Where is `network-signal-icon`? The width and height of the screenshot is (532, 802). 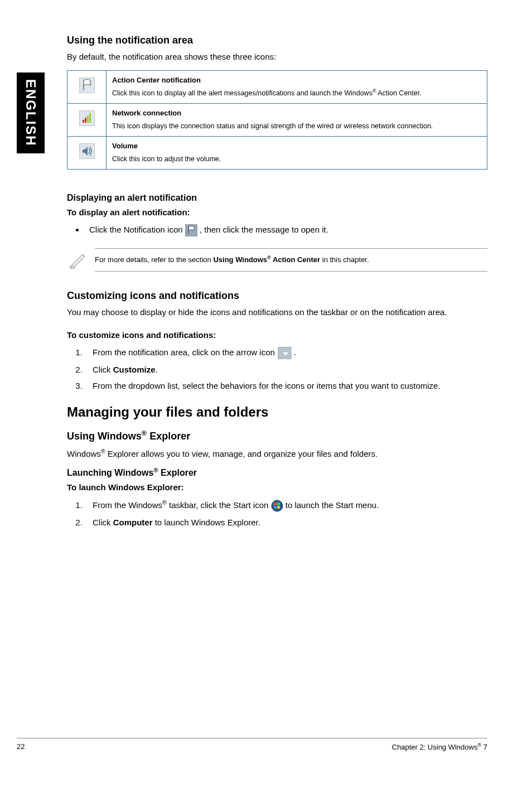 network-signal-icon is located at coordinates (87, 118).